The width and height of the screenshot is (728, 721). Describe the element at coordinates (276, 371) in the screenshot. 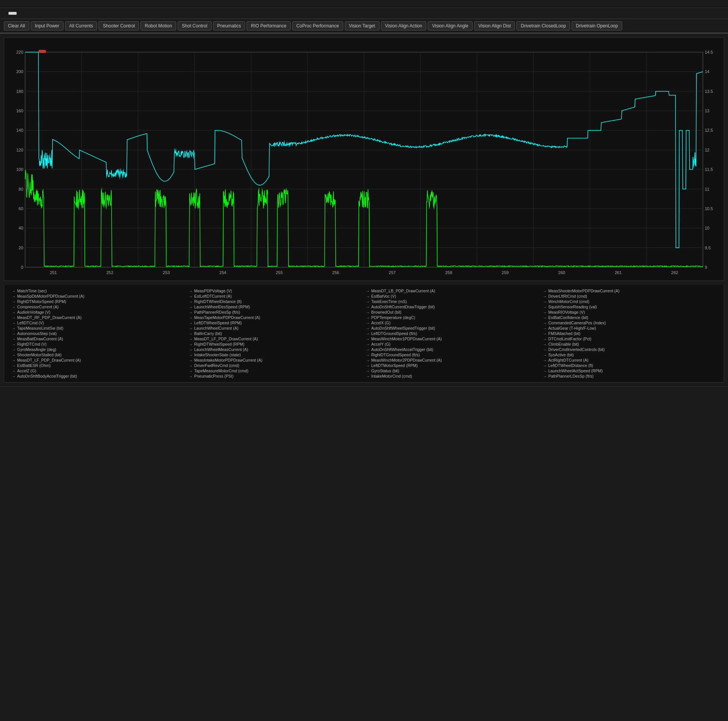

I see `legend-item: →TapeMeasureMotorCmd (cmd)` at that location.